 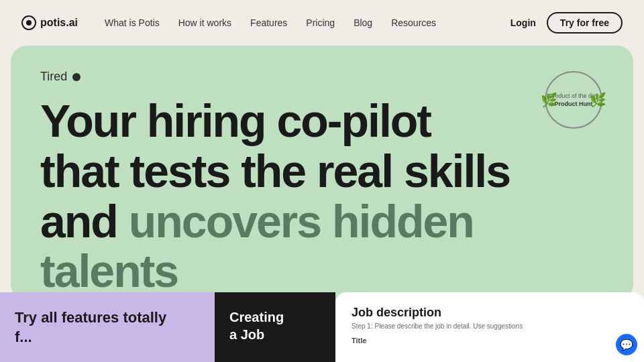 I want to click on black-card: Creating a Job, so click(x=275, y=327).